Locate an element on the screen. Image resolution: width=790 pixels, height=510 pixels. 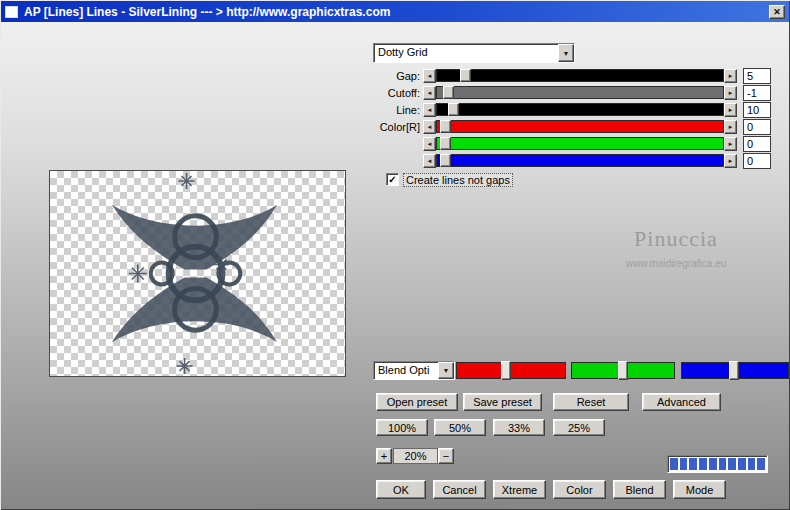
ok-button: OK is located at coordinates (401, 490).